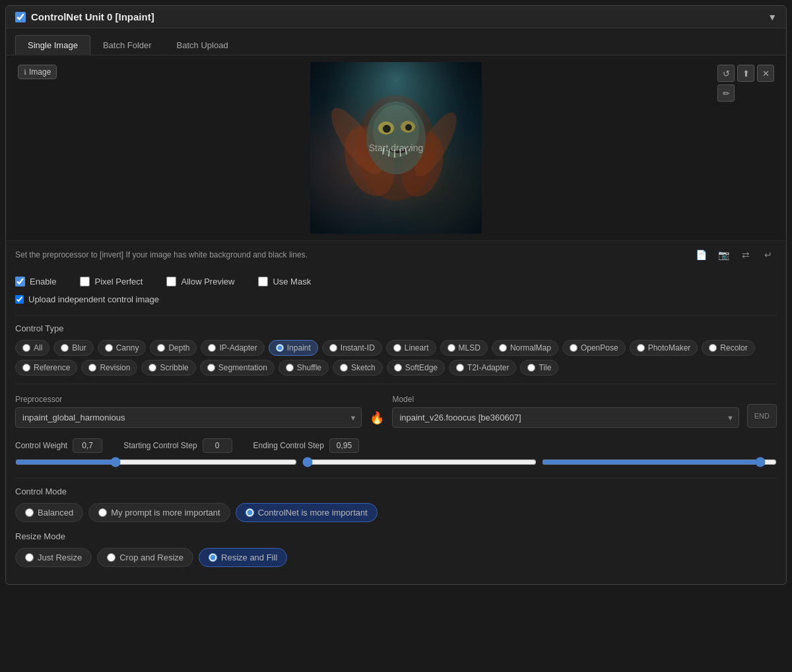 The height and width of the screenshot is (672, 792). What do you see at coordinates (189, 411) in the screenshot?
I see `preprocessor-group: Preprocessor inpaint_global_harmonious i…` at bounding box center [189, 411].